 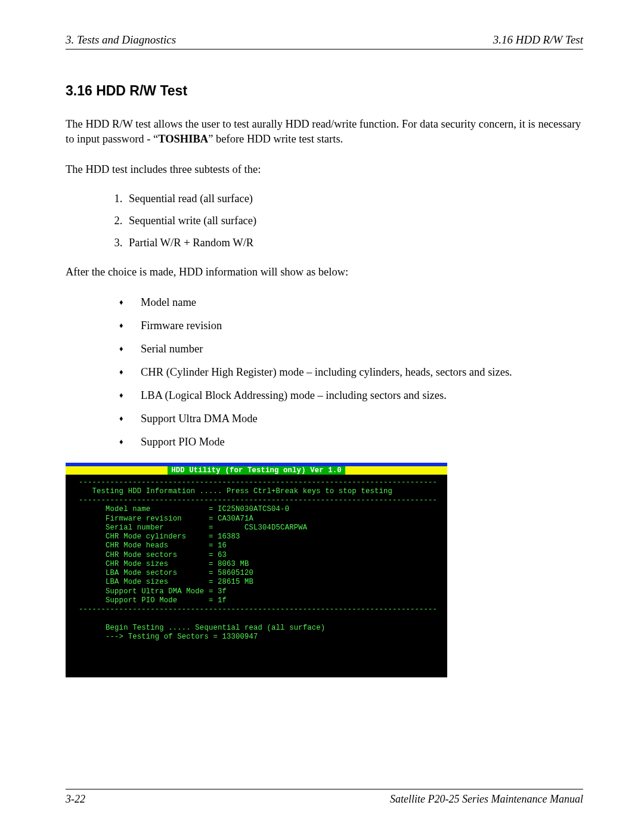 I want to click on list-item: Support Ultra DMA Mode, so click(x=351, y=419).